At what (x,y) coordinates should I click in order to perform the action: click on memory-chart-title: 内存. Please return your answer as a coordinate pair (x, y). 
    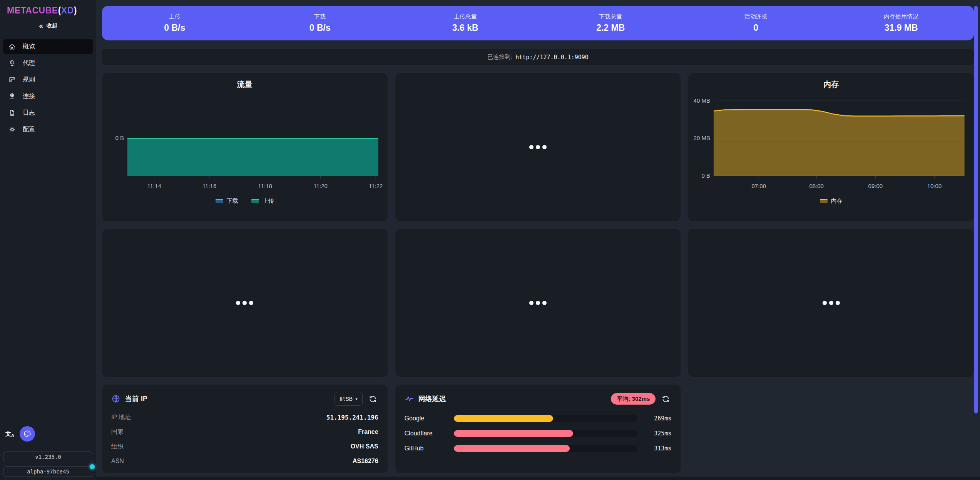
    Looking at the image, I should click on (831, 85).